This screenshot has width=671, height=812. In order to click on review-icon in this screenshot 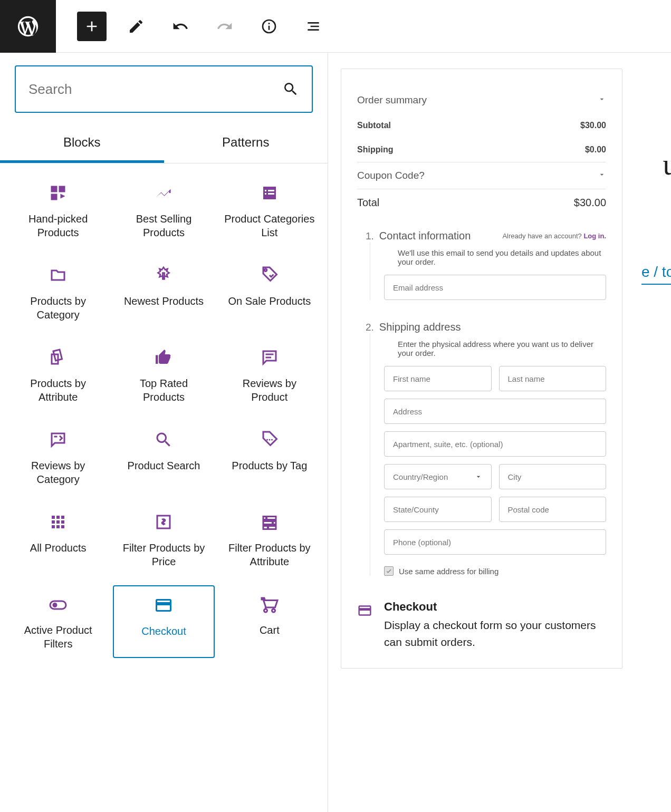, I will do `click(270, 357)`.